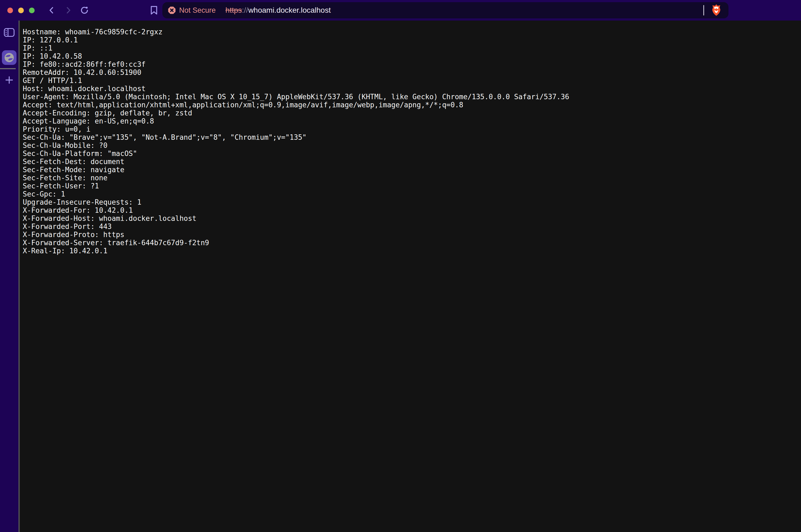 The image size is (801, 532). Describe the element at coordinates (412, 202) in the screenshot. I see `header-line: Upgrade-Insecure-Requests: 1` at that location.